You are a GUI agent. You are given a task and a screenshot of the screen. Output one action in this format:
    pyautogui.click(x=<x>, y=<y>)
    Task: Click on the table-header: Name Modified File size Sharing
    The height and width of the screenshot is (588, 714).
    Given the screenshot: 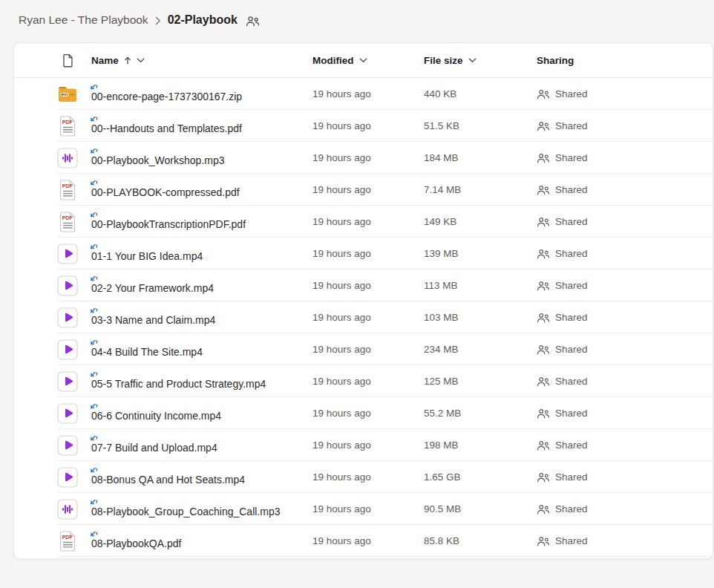 What is the action you would take?
    pyautogui.click(x=364, y=61)
    